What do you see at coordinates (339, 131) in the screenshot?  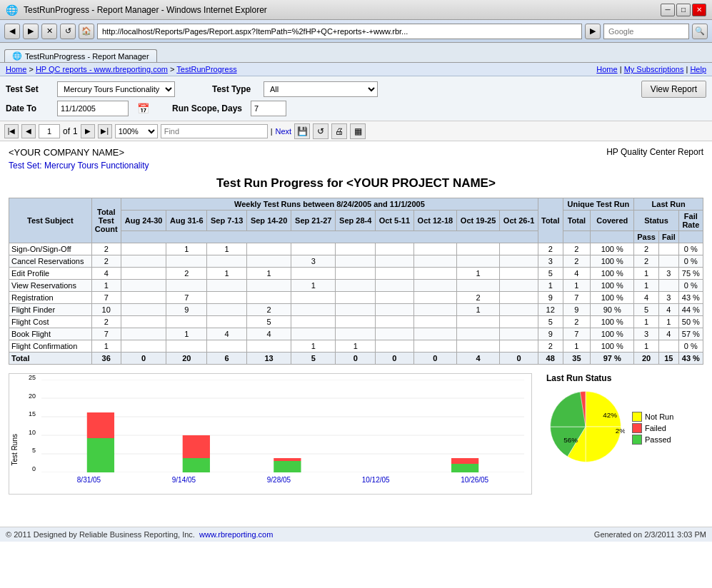 I see `print-button: 🖨` at bounding box center [339, 131].